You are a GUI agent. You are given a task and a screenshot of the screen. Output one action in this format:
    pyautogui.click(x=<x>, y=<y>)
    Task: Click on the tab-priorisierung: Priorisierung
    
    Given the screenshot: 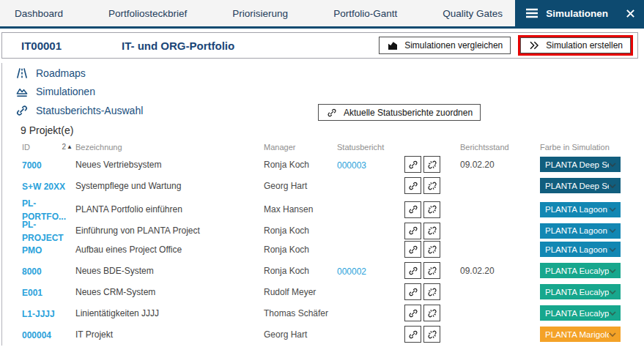 What is the action you would take?
    pyautogui.click(x=260, y=13)
    